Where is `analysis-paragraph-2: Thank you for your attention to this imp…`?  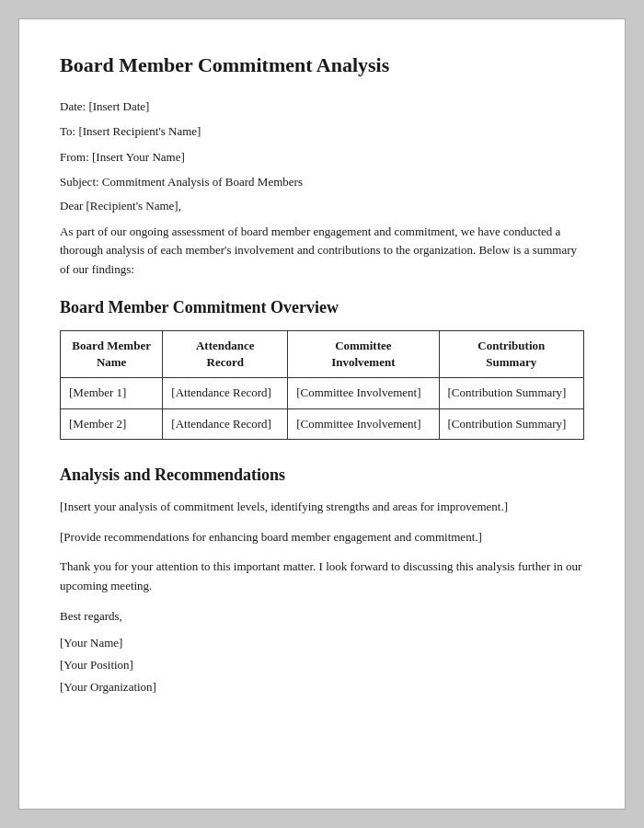
analysis-paragraph-2: Thank you for your attention to this imp… is located at coordinates (322, 577).